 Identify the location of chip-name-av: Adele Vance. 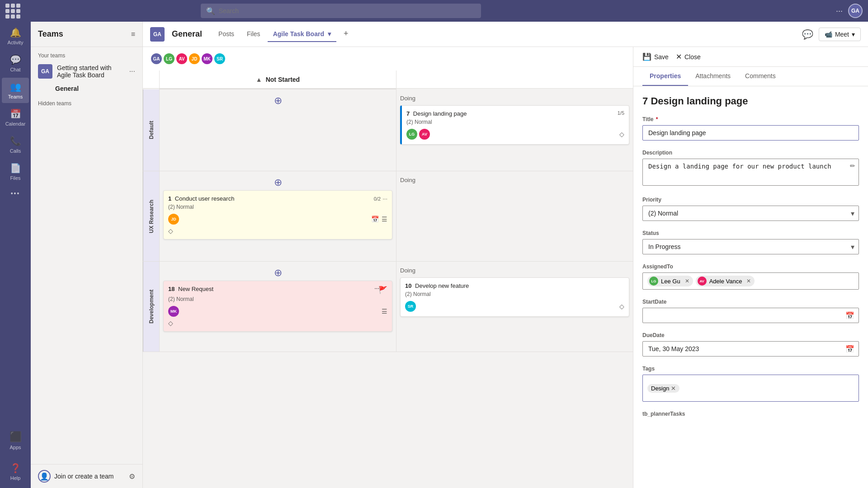
(726, 281).